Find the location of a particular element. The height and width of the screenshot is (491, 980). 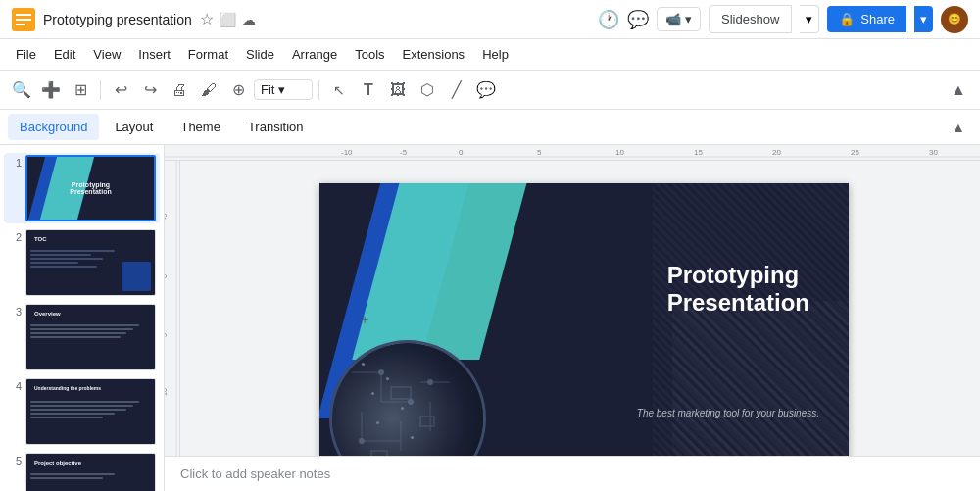

slide-num-2: 2 is located at coordinates (15, 236).